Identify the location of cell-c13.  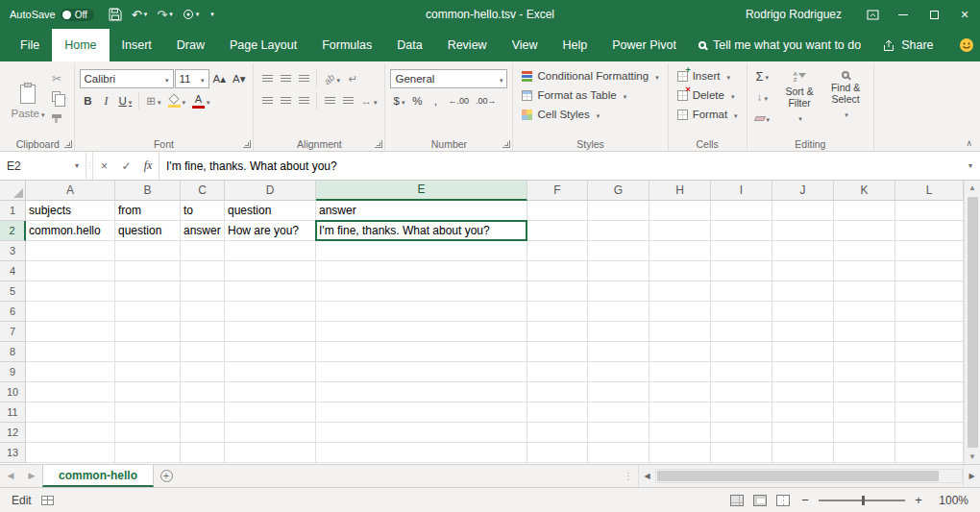
(203, 453).